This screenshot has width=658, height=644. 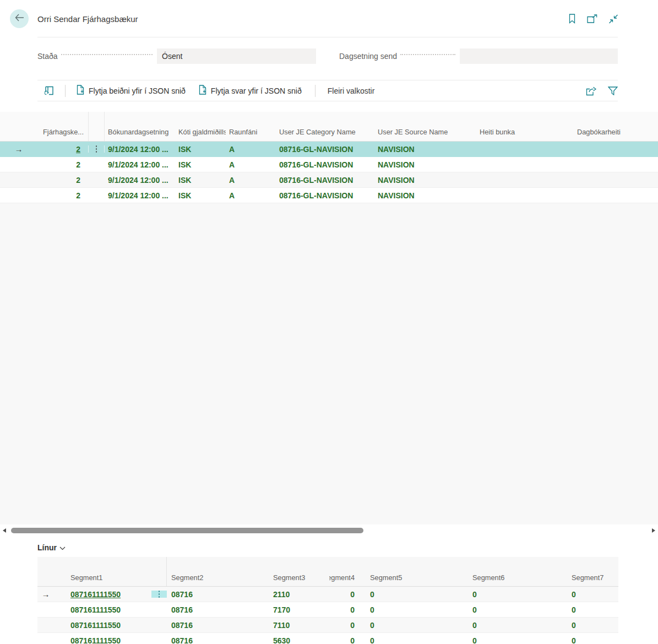 I want to click on horizontal-scrollbar, so click(x=329, y=531).